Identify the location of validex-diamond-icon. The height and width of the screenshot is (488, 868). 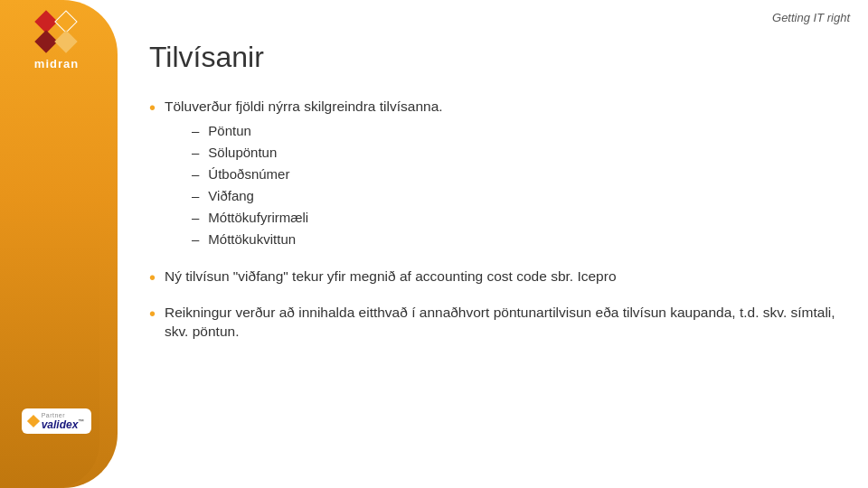
(33, 421).